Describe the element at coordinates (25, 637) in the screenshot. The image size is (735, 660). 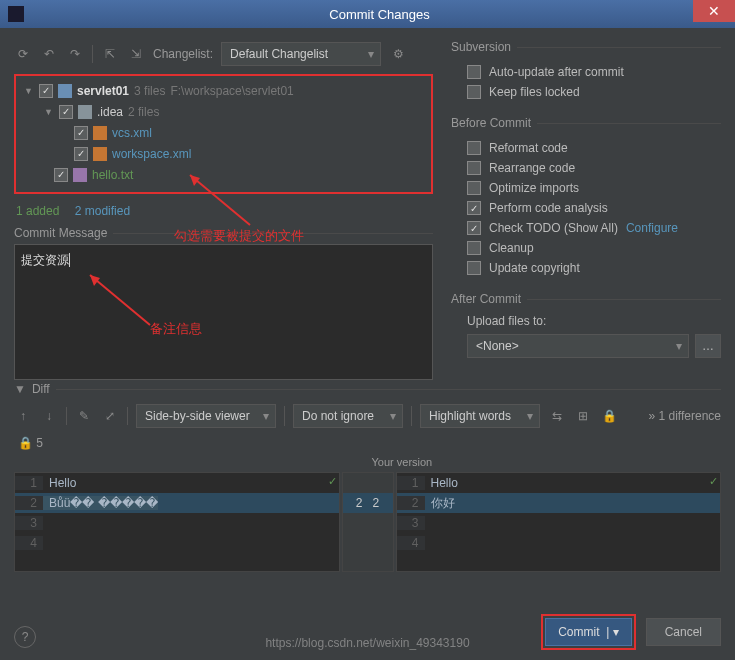
I see `help-button: ?` at that location.